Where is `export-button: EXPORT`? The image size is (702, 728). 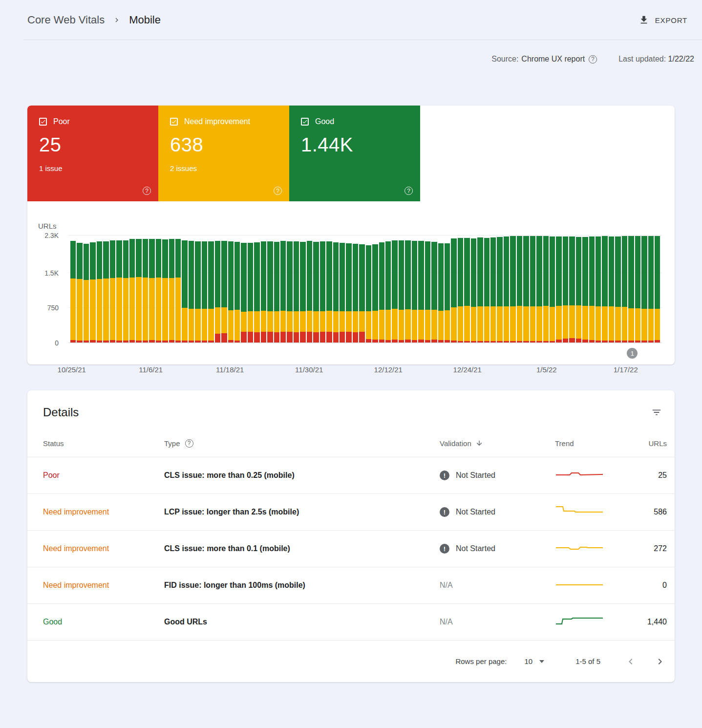
export-button: EXPORT is located at coordinates (663, 20).